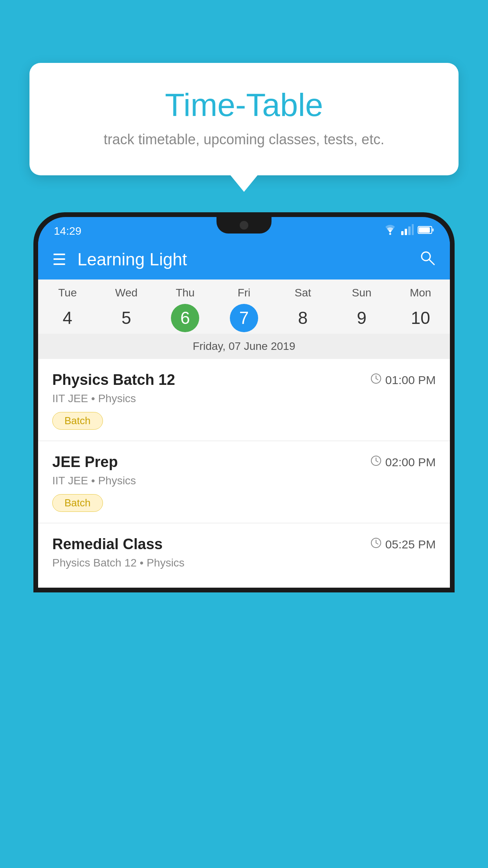 The image size is (488, 868). Describe the element at coordinates (411, 380) in the screenshot. I see `item-time-text-0: 01:00 PM` at that location.